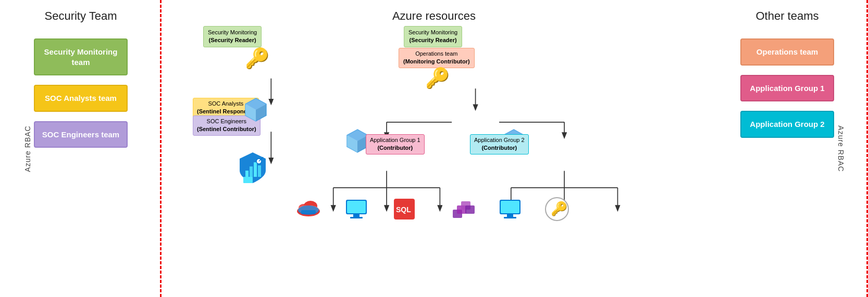 This screenshot has width=868, height=297. I want to click on other-teams-list: Operations team Application Group 1 Appl…, so click(787, 88).